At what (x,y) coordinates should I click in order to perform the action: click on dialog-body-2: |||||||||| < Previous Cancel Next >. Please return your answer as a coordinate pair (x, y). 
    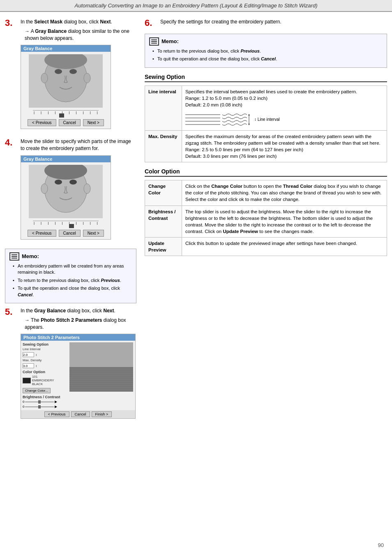
    Looking at the image, I should click on (66, 201).